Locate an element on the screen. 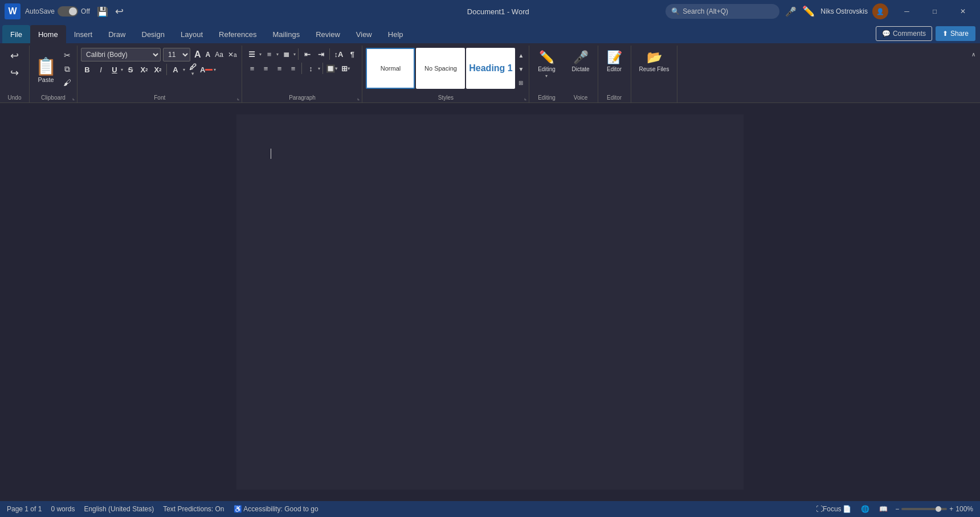 This screenshot has height=517, width=980. borders-dropdown: ▾ is located at coordinates (349, 68).